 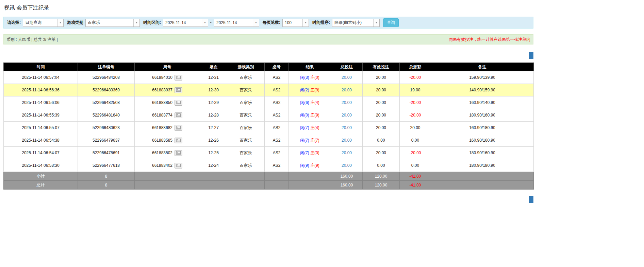 I want to click on cell-bet-id: 522966480623, so click(x=106, y=128).